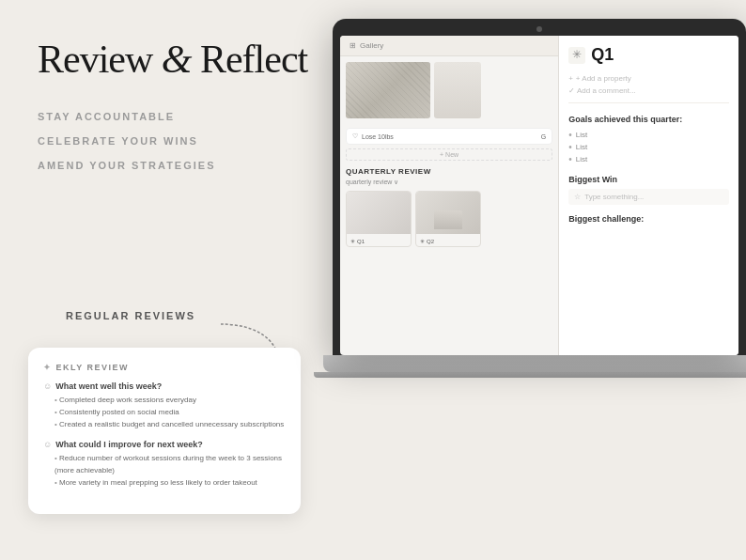 This screenshot has height=560, width=746. What do you see at coordinates (170, 465) in the screenshot?
I see `bullet-item: Reduce number of workout sessions during…` at bounding box center [170, 465].